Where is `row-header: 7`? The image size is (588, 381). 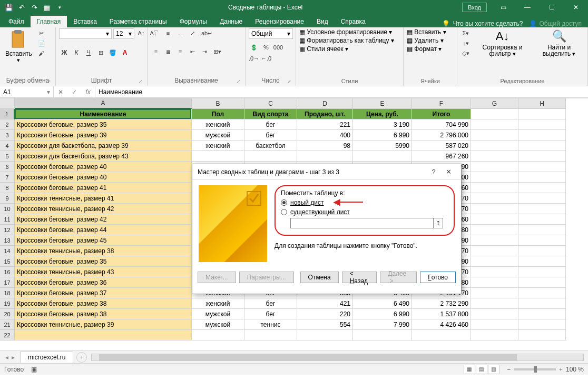 row-header: 7 is located at coordinates (7, 177).